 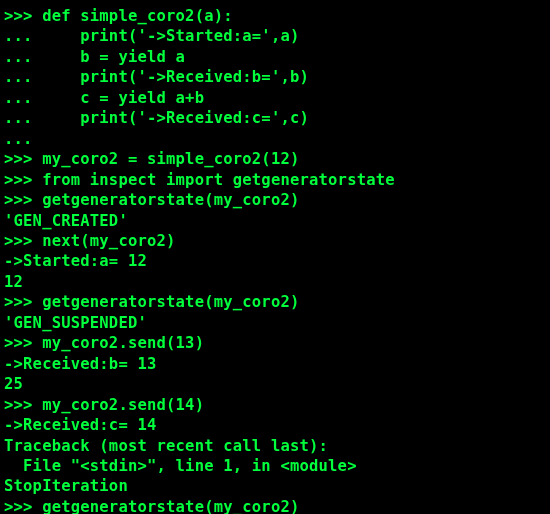 I want to click on terminal-line: StopIteration, so click(x=275, y=486).